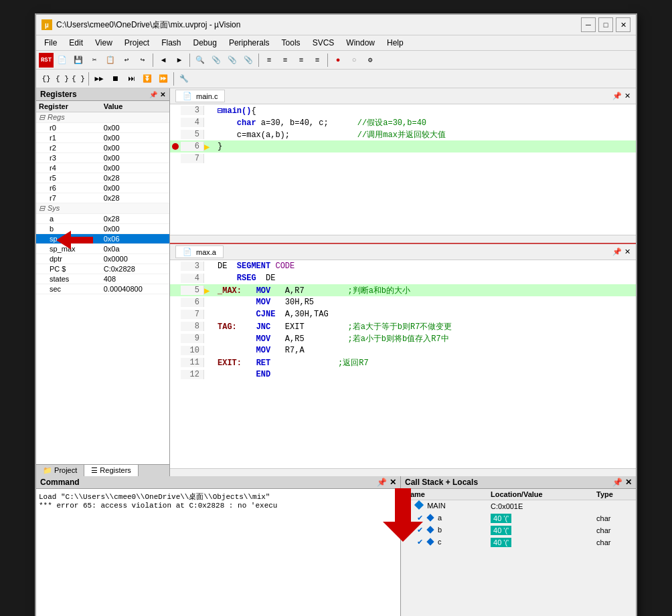 Image resolution: width=672 pixels, height=616 pixels. I want to click on reg-name-dptr: dptr, so click(68, 260).